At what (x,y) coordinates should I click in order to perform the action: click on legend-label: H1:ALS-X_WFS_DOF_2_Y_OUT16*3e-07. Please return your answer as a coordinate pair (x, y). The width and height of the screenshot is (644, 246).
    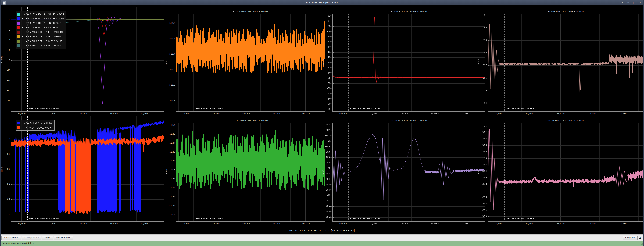
    Looking at the image, I should click on (42, 27).